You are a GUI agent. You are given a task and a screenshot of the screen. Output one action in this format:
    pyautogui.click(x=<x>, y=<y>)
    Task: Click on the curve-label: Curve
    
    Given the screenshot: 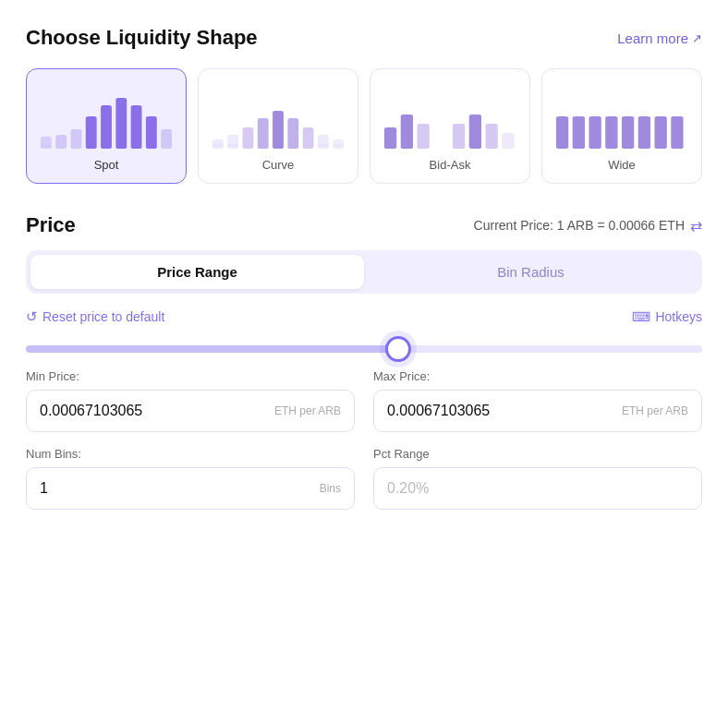 What is the action you would take?
    pyautogui.click(x=279, y=164)
    